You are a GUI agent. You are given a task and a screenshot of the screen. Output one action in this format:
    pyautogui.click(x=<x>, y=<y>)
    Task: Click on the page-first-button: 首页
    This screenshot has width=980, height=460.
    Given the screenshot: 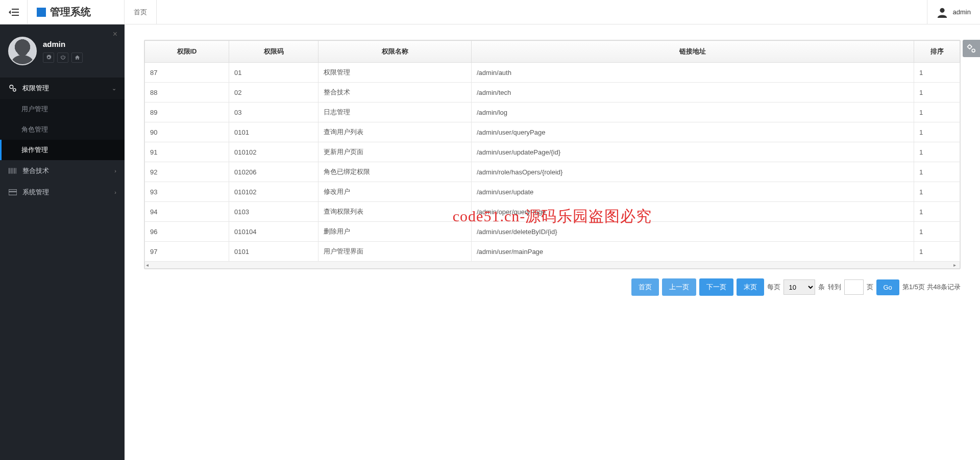 What is the action you would take?
    pyautogui.click(x=645, y=287)
    